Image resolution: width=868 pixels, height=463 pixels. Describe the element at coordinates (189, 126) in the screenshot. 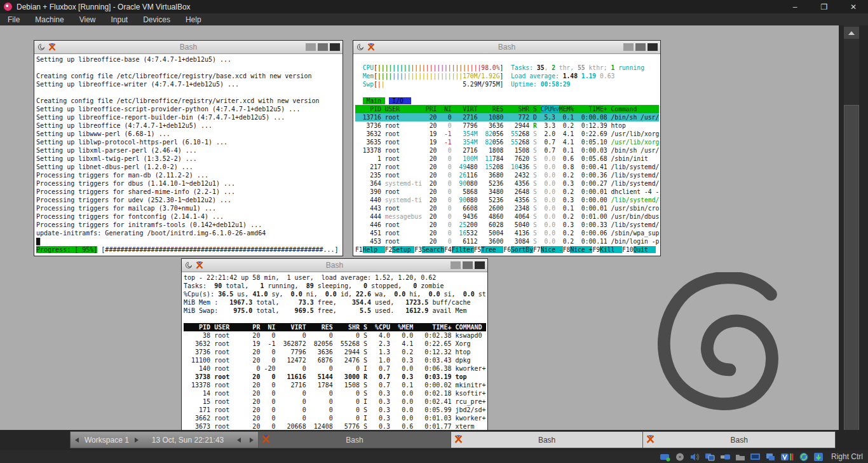

I see `terminal-line: Setting up libreoffice (4:7.4.7-1+deb12u…` at that location.